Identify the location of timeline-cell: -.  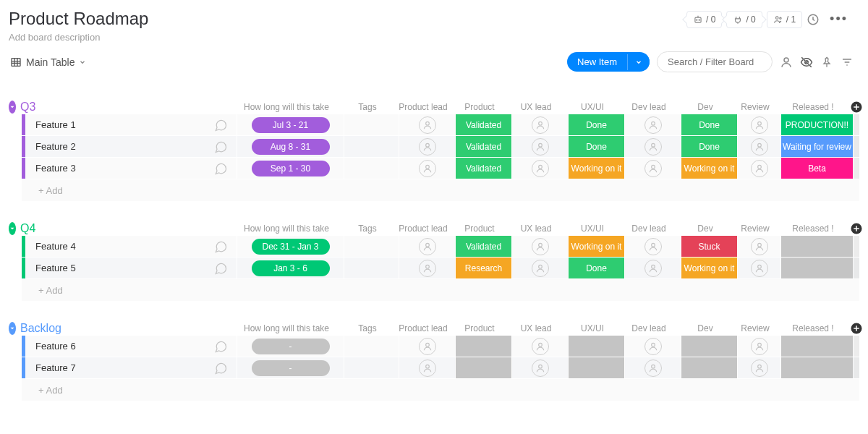
(290, 367).